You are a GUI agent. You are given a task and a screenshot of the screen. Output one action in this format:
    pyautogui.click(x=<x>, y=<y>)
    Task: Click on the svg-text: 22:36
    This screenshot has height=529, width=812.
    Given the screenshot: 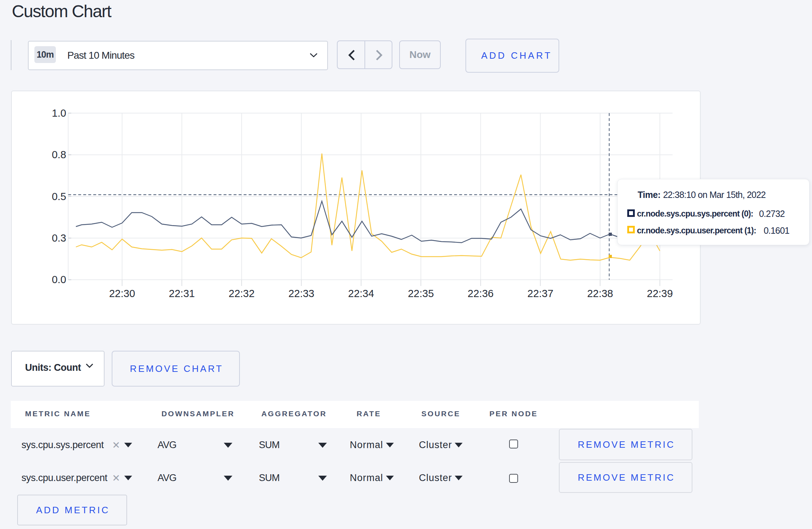 What is the action you would take?
    pyautogui.click(x=480, y=293)
    